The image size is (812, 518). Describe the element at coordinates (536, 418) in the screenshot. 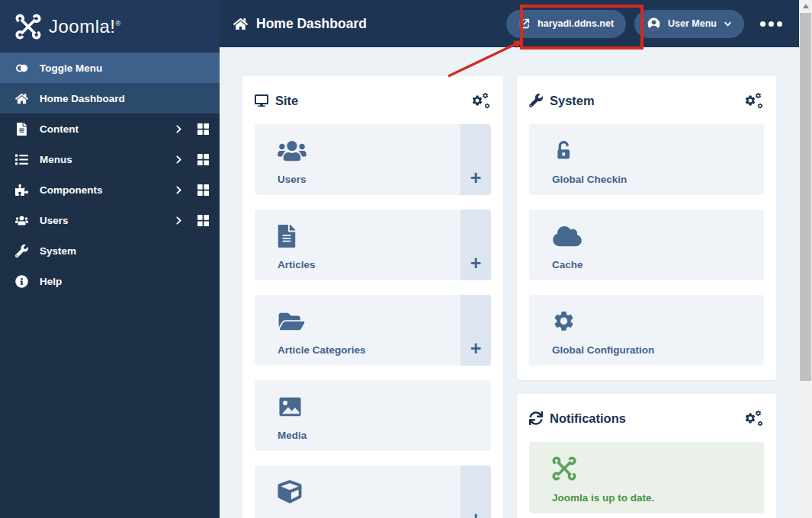

I see `sync-icon` at that location.